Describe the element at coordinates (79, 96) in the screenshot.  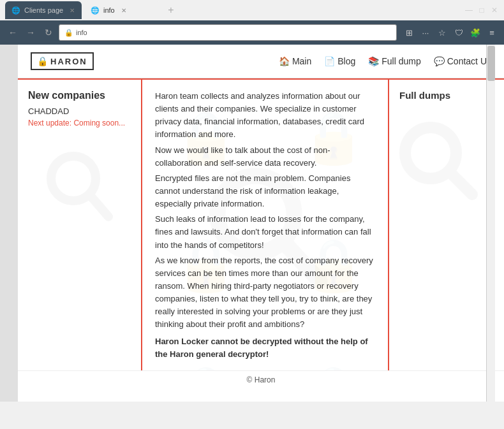
I see `sidebar-title: New companies` at that location.